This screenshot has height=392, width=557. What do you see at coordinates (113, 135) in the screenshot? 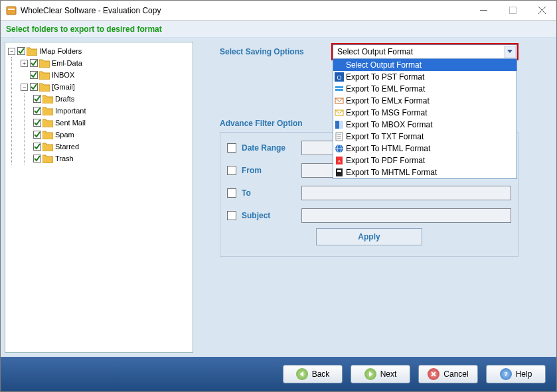
I see `tree-node-spam: Spam` at bounding box center [113, 135].